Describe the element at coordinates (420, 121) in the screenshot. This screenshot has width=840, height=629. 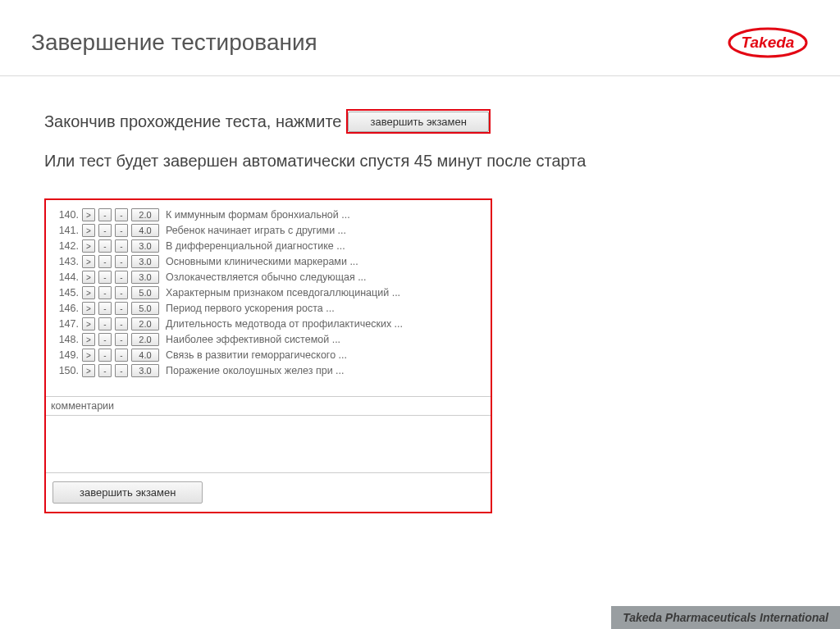
I see `instruction-line-1: Закончив прохождение теста, нажмите заве…` at that location.